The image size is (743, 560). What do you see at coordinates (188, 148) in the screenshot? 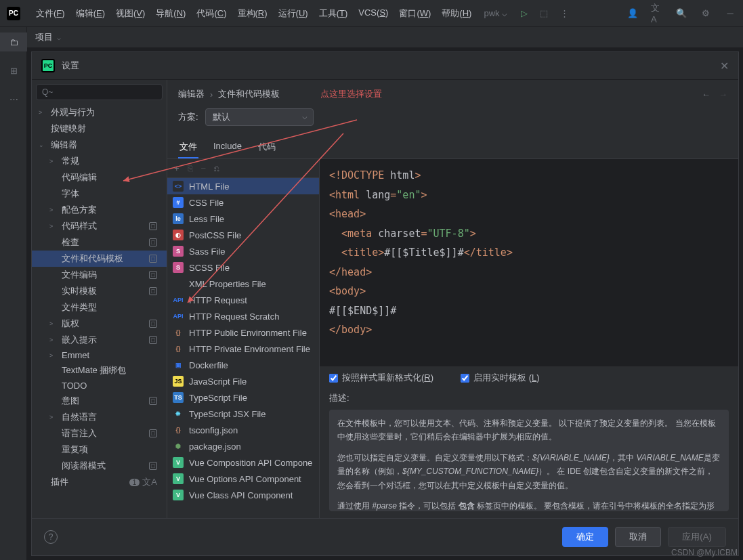
I see `tab-文件: 文件` at bounding box center [188, 148].